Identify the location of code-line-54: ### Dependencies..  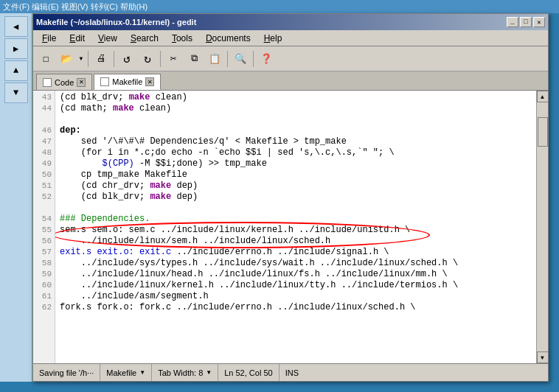
(296, 220).